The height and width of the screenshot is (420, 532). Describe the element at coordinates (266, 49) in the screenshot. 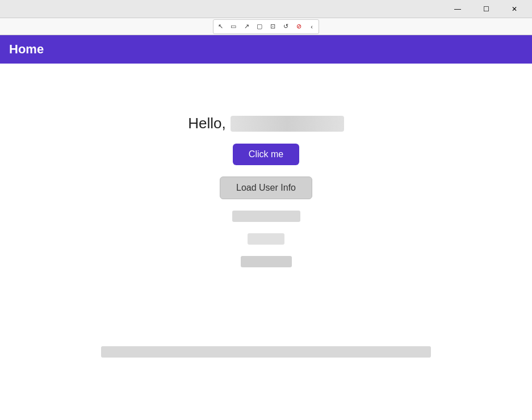

I see `app-header: Home` at that location.